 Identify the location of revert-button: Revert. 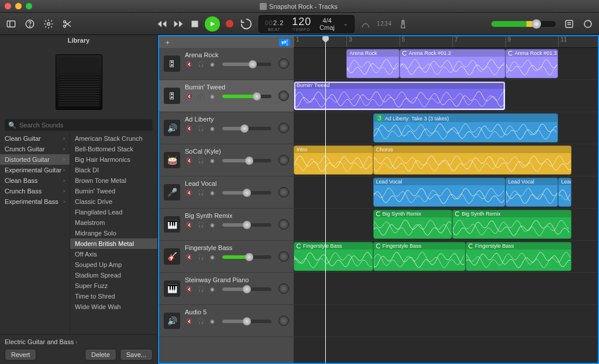
(20, 355).